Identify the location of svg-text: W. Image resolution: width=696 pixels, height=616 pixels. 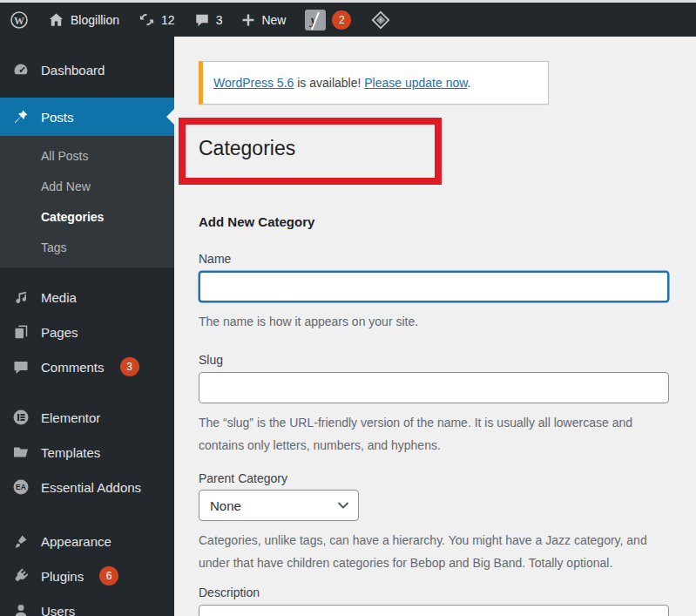
(19, 20).